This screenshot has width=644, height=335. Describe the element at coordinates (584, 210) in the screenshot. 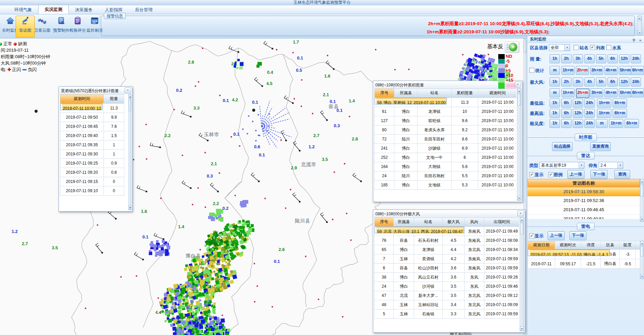

I see `radar-image-item: 2019-07-11 09:46:45` at that location.